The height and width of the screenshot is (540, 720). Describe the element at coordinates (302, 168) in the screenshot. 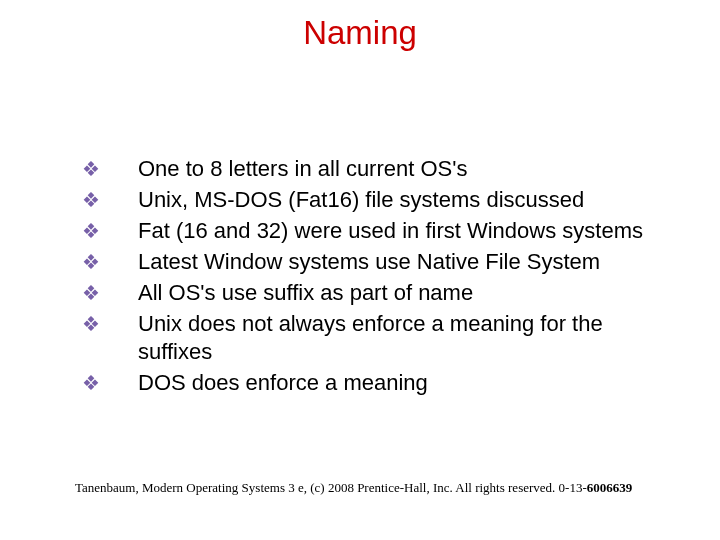

I see `bullet-text: One to 8 letters in all current OS's` at that location.